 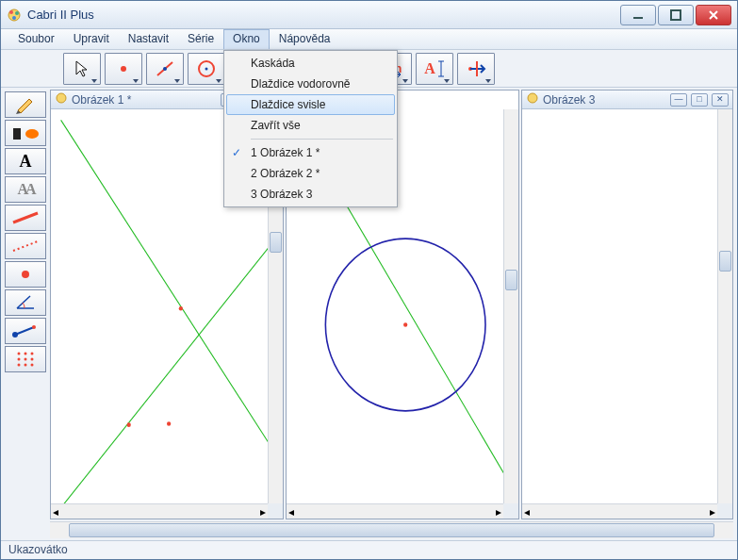 I want to click on tool-grid, so click(x=25, y=359).